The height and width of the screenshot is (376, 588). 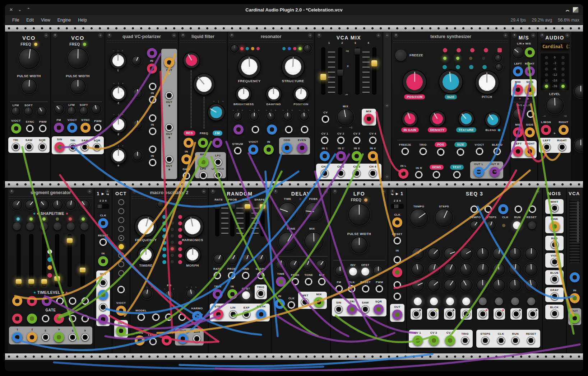 I want to click on ch2-out-jack, so click(x=341, y=173).